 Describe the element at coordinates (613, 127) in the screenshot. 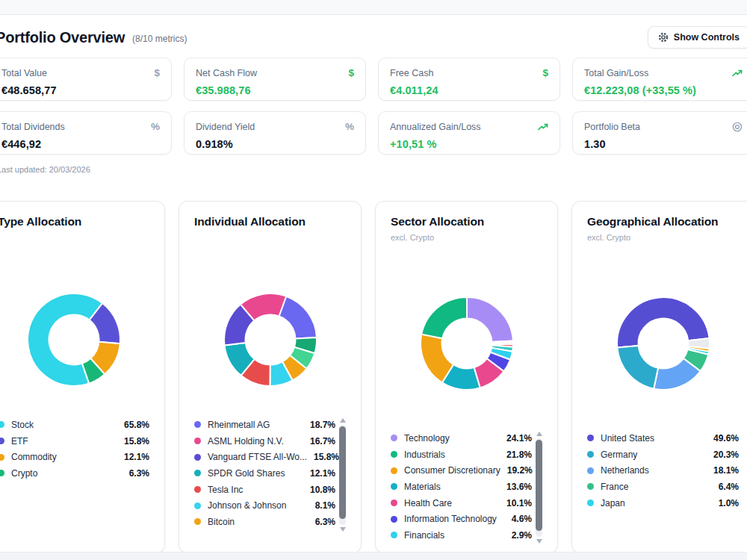

I see `metric-label: Portfolio Beta` at that location.